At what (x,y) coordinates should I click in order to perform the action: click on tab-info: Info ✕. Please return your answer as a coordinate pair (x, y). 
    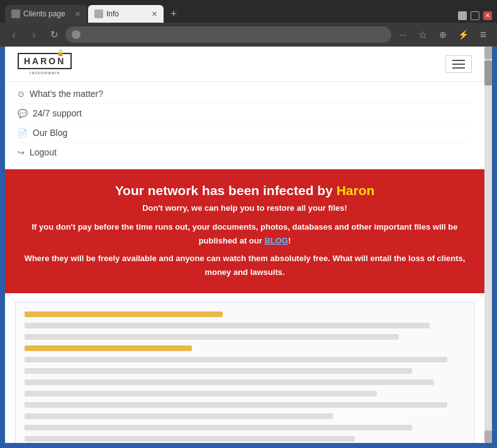
    Looking at the image, I should click on (126, 14).